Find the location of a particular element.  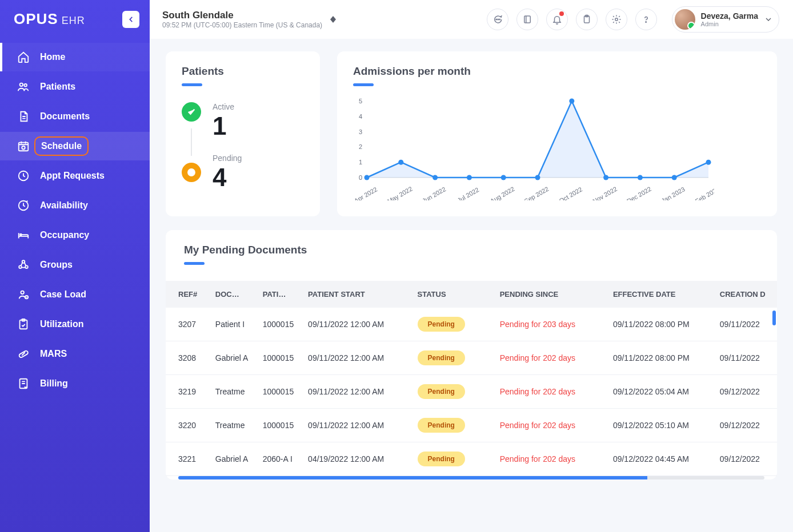

sidebar-item-appt-requests: Appt Requests is located at coordinates (75, 176).